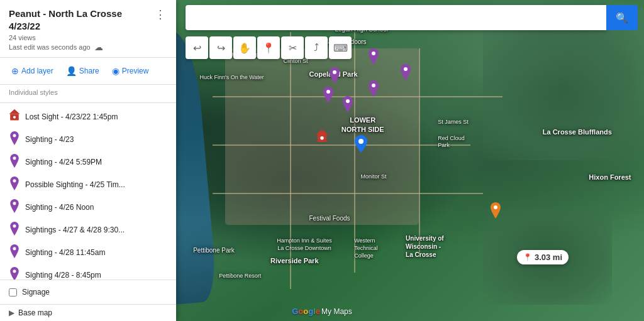 The image size is (644, 321). I want to click on sighting-item-7: Sighting 4/28 - 8:45pm, so click(88, 271).